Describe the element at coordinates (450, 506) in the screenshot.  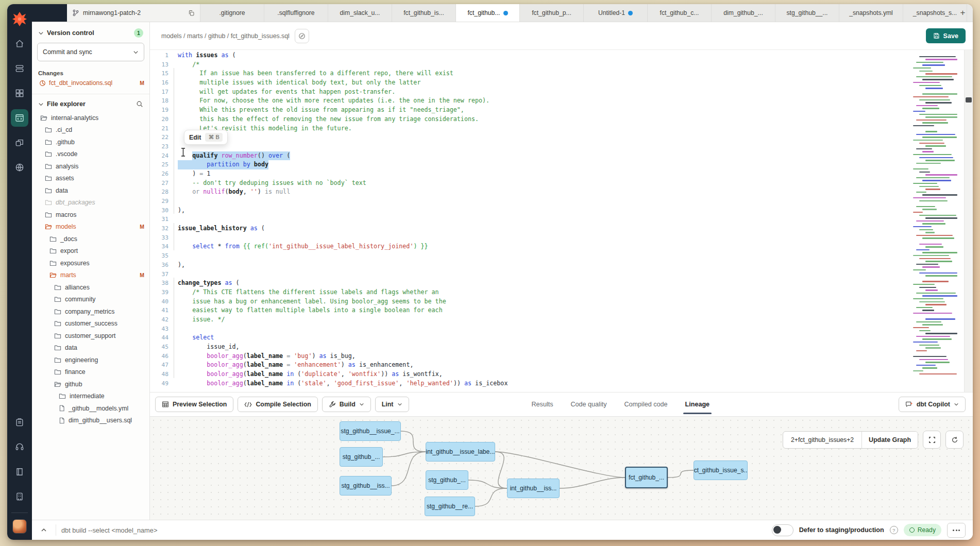
I see `lineage-node: stg_github__re...` at that location.